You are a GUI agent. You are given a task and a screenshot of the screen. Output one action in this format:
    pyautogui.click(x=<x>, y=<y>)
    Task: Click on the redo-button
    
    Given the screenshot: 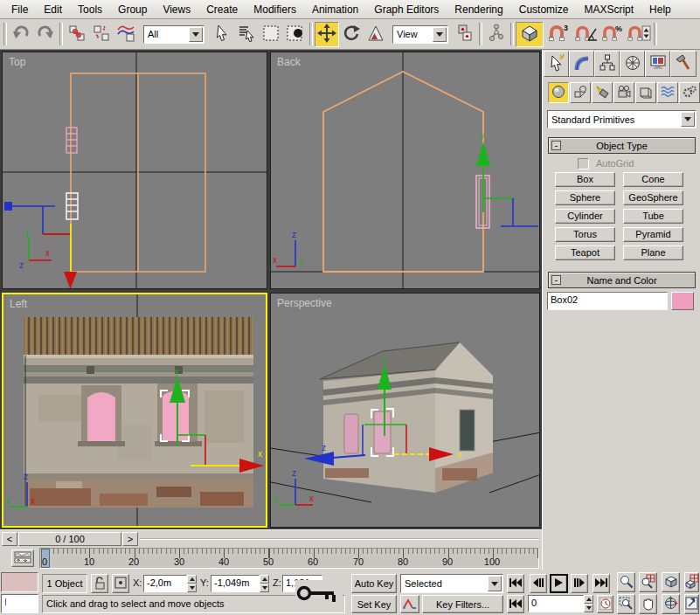 What is the action you would take?
    pyautogui.click(x=45, y=35)
    